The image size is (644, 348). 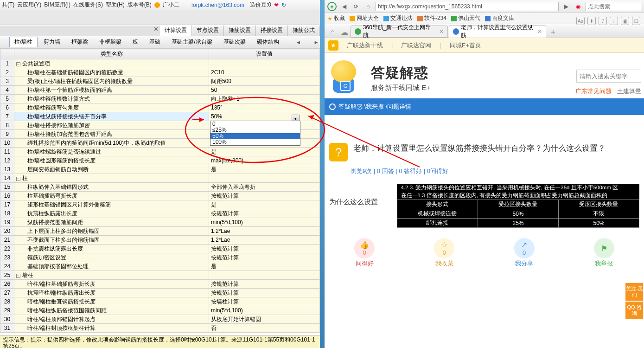 I want to click on bookmark-item: 百度文库, so click(x=500, y=19).